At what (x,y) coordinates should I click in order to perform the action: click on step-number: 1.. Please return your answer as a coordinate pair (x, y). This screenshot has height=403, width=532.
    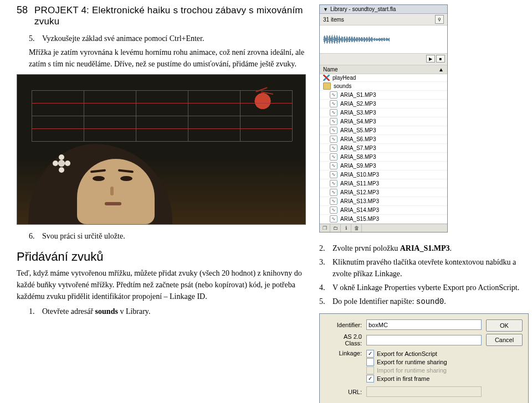
    Looking at the image, I should click on (33, 311).